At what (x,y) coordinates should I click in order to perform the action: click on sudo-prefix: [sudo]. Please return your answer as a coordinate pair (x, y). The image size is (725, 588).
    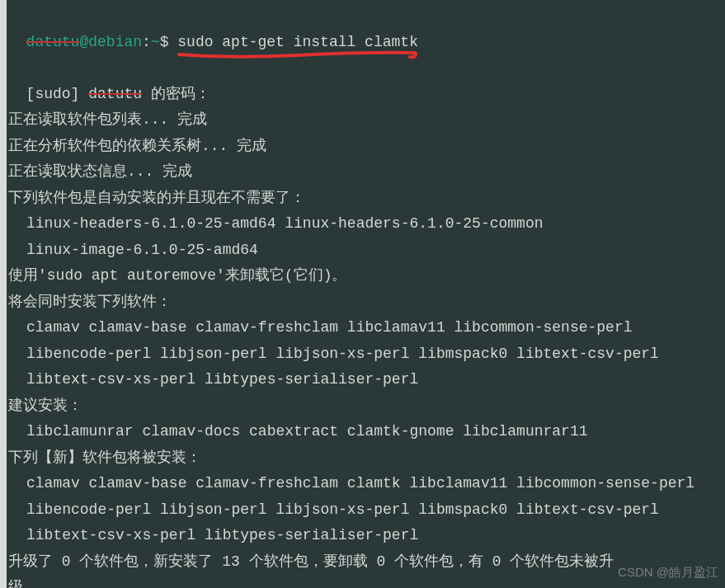
    Looking at the image, I should click on (58, 94).